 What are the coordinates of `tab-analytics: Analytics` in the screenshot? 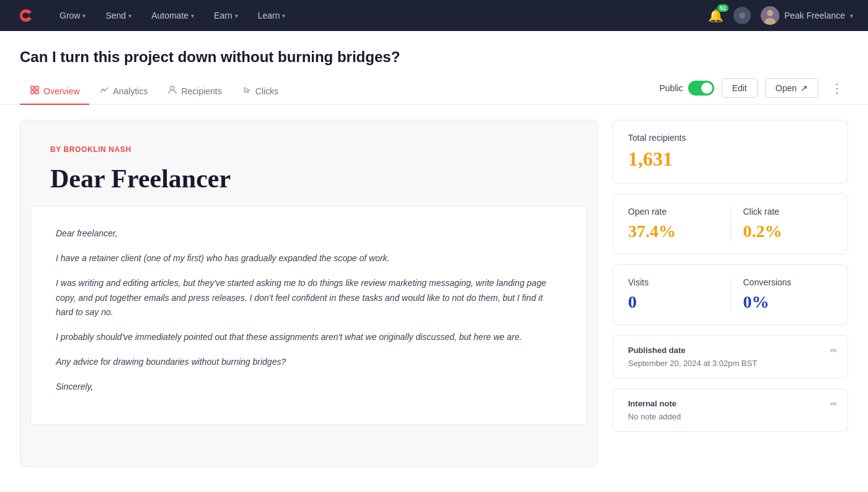 It's located at (123, 92).